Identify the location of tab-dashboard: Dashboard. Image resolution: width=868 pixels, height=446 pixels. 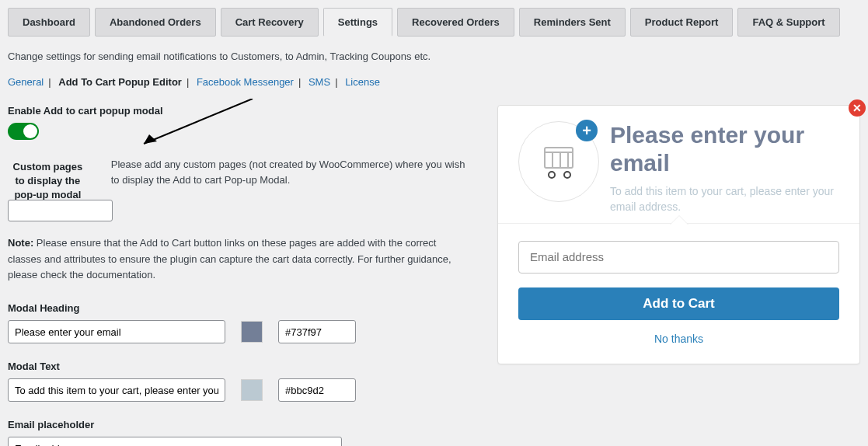
(49, 22).